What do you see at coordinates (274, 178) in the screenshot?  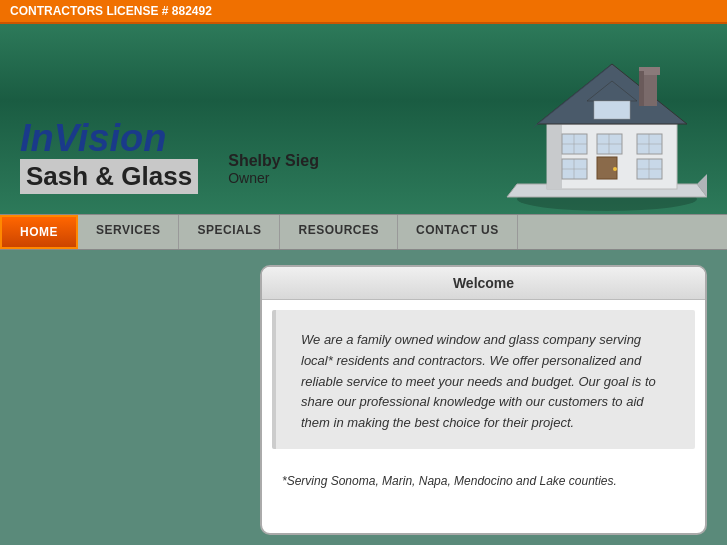 I see `owner-title: Owner` at bounding box center [274, 178].